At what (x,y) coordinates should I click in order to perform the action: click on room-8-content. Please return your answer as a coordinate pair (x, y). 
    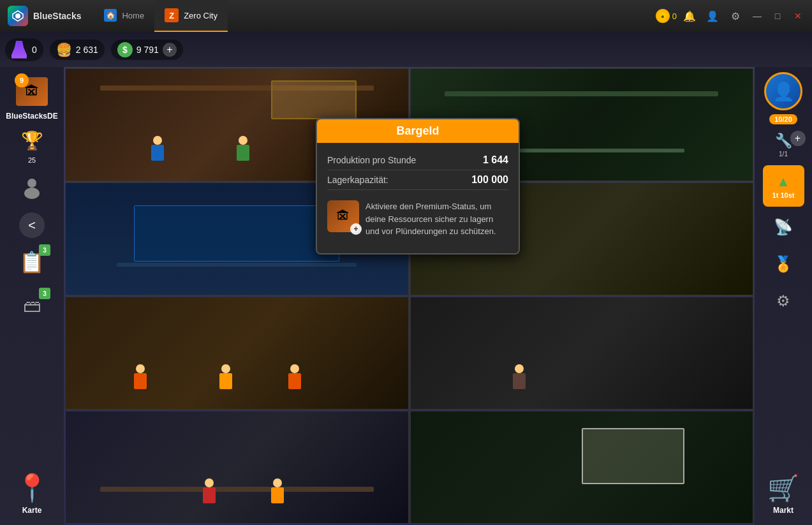
    Looking at the image, I should click on (582, 467).